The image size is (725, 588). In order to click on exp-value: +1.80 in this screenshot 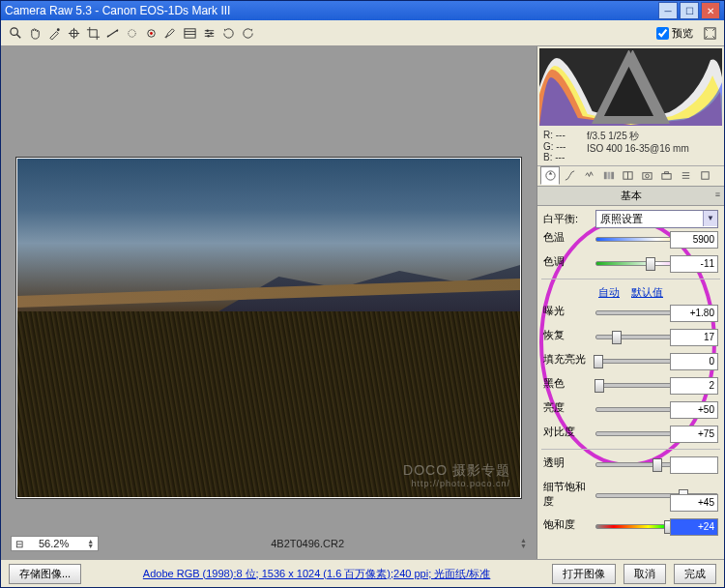, I will do `click(694, 313)`.